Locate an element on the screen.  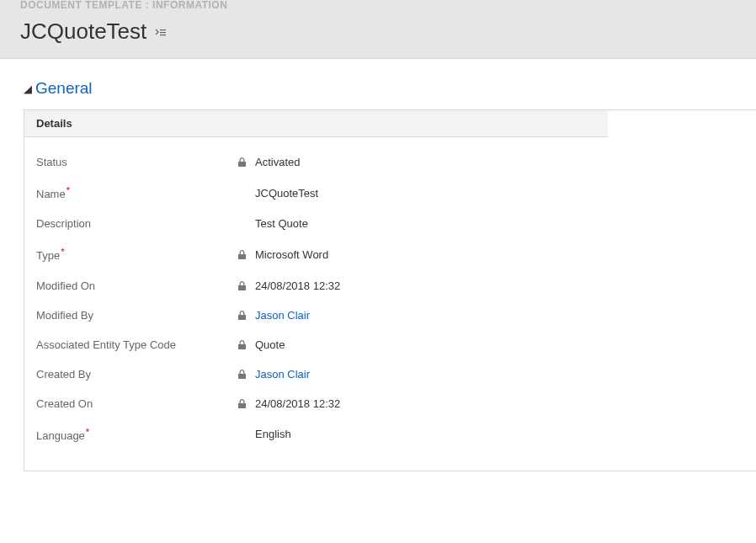
field-value-status: Activated is located at coordinates (278, 162).